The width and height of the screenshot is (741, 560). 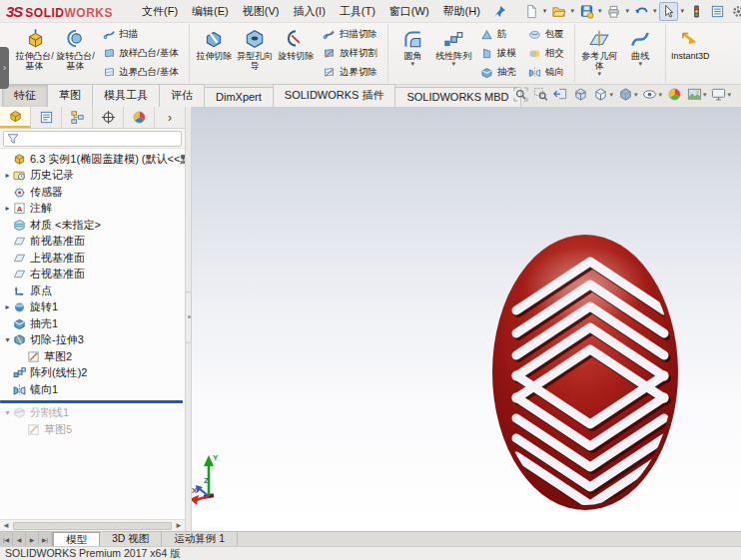 I want to click on revolve-cut-button: 旋转切除, so click(x=296, y=54).